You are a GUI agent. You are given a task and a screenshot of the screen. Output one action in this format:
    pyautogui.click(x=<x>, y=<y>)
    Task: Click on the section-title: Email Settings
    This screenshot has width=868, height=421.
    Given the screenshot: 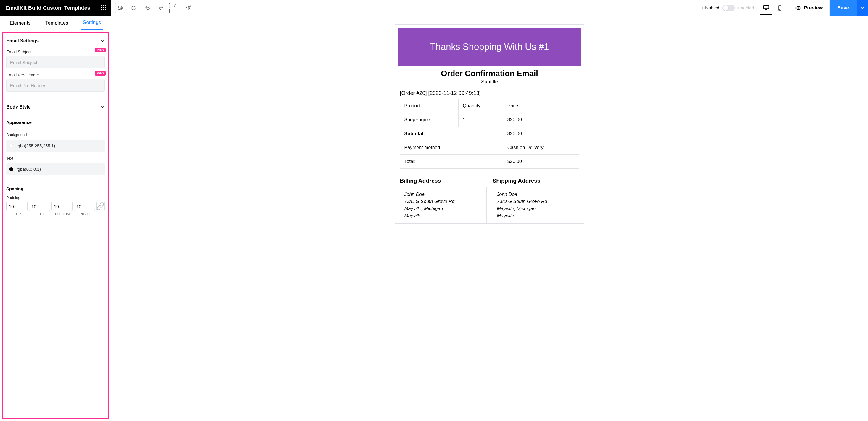 What is the action you would take?
    pyautogui.click(x=22, y=41)
    